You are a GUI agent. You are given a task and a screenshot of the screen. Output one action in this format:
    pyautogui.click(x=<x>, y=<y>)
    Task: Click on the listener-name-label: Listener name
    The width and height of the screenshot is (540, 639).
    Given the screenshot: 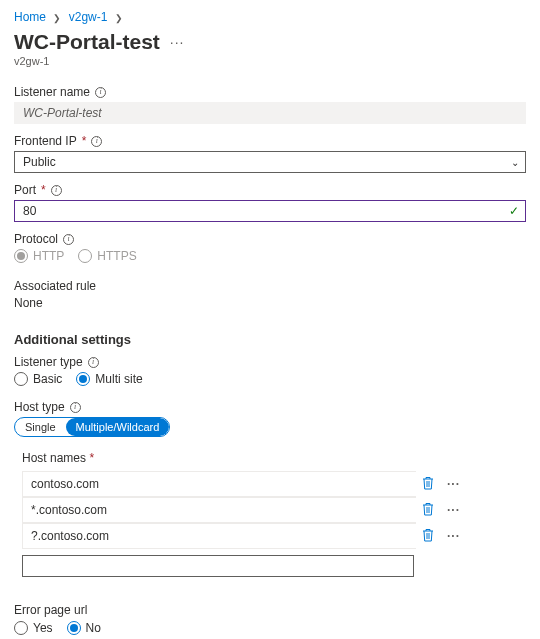 What is the action you would take?
    pyautogui.click(x=52, y=92)
    